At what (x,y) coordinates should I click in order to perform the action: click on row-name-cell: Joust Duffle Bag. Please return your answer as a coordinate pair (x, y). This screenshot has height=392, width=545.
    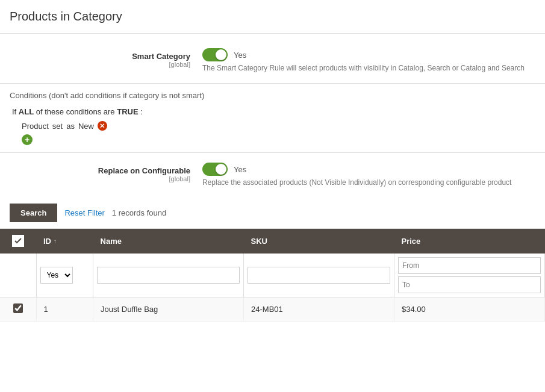
    Looking at the image, I should click on (169, 310).